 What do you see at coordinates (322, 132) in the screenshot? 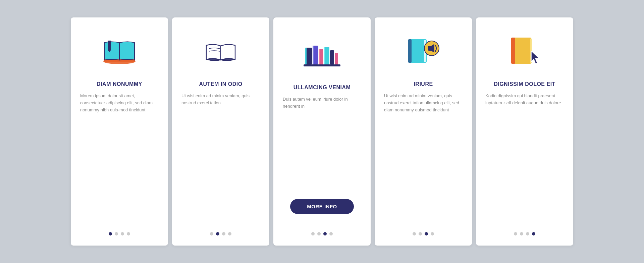
I see `card-3: ULLAMCING VENIAM Duis autem vel eum iriu…` at bounding box center [322, 132].